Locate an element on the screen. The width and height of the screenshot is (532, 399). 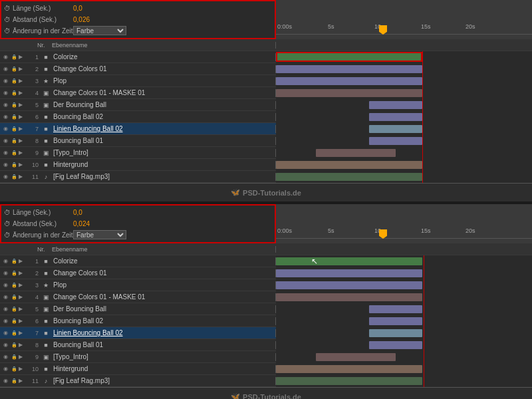
layer-row: ◉🔒▶1■Colorize↖ is located at coordinates (266, 261).